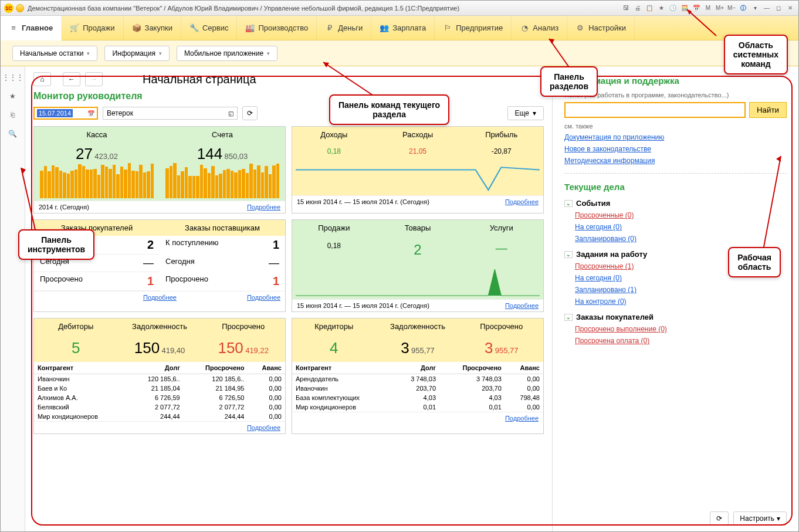 Image resolution: width=799 pixels, height=532 pixels. Describe the element at coordinates (250, 113) in the screenshot. I see `refresh-button: ⟳` at that location.